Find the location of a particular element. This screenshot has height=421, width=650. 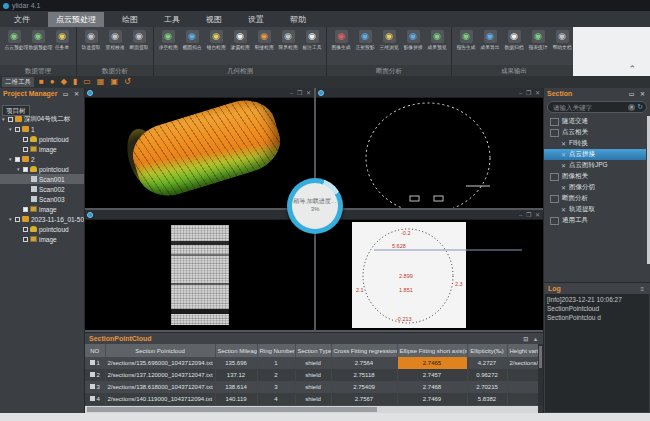

ribbon-button: 渗漏检测 is located at coordinates (240, 42).